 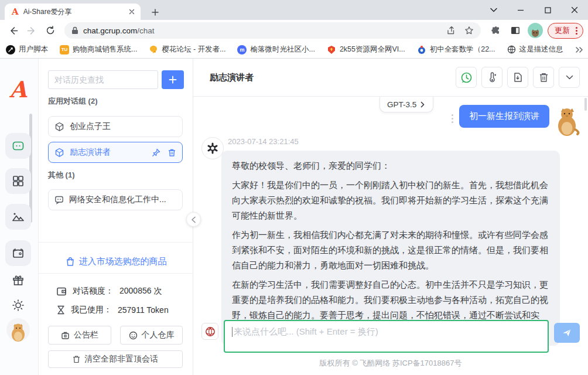 What do you see at coordinates (394, 142) in the screenshot?
I see `message-timestamp: 2023-07-14 23:21:45` at bounding box center [394, 142].